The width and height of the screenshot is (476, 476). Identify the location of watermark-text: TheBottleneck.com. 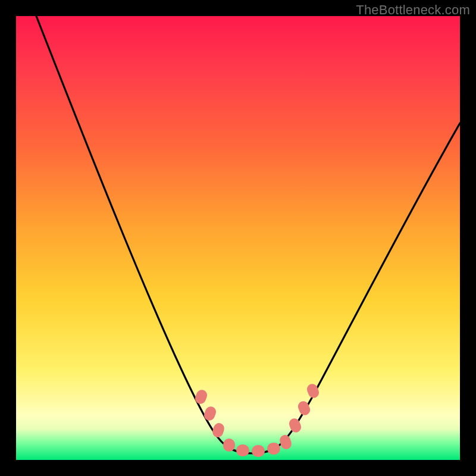
(413, 10).